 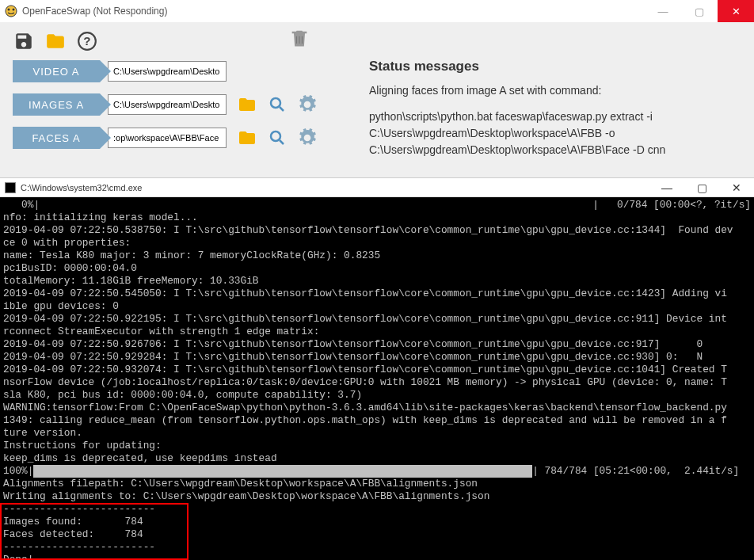 I want to click on title-text: OpenFaceSwap (Not Responding), so click(x=95, y=11).